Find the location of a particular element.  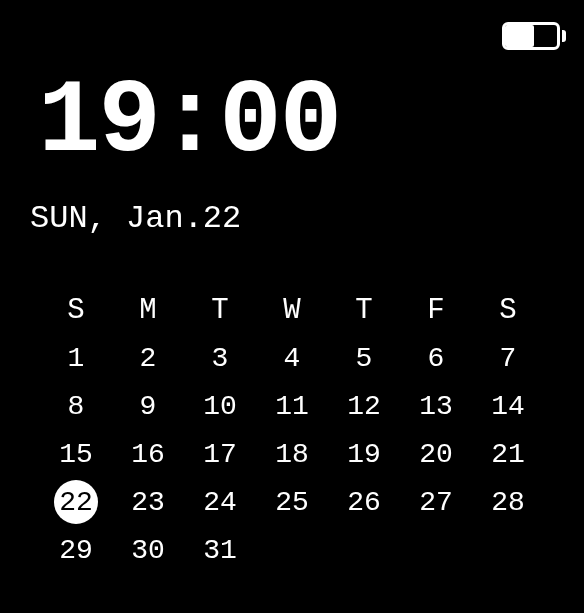

calendar-day: 19 is located at coordinates (364, 454).